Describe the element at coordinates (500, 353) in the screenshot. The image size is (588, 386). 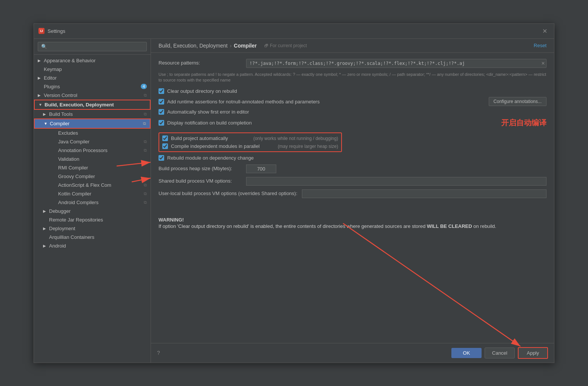
I see `cancel-button: Cancel` at that location.